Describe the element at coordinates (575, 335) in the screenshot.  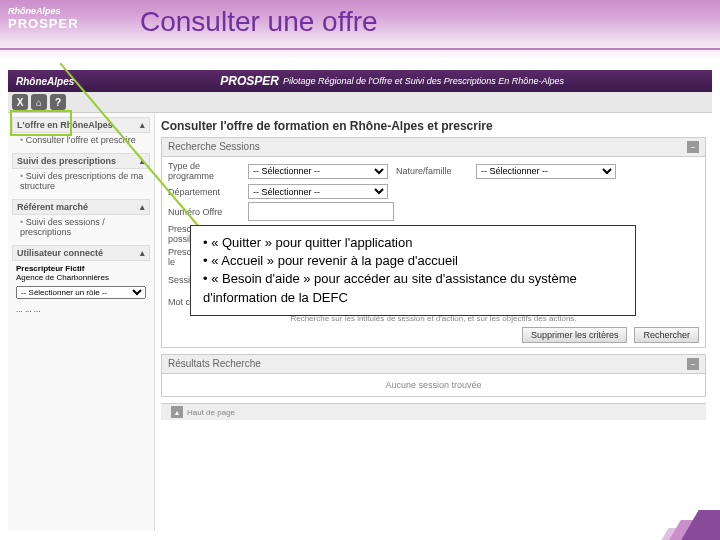
I see `clear-button: Supprimer les critères` at that location.